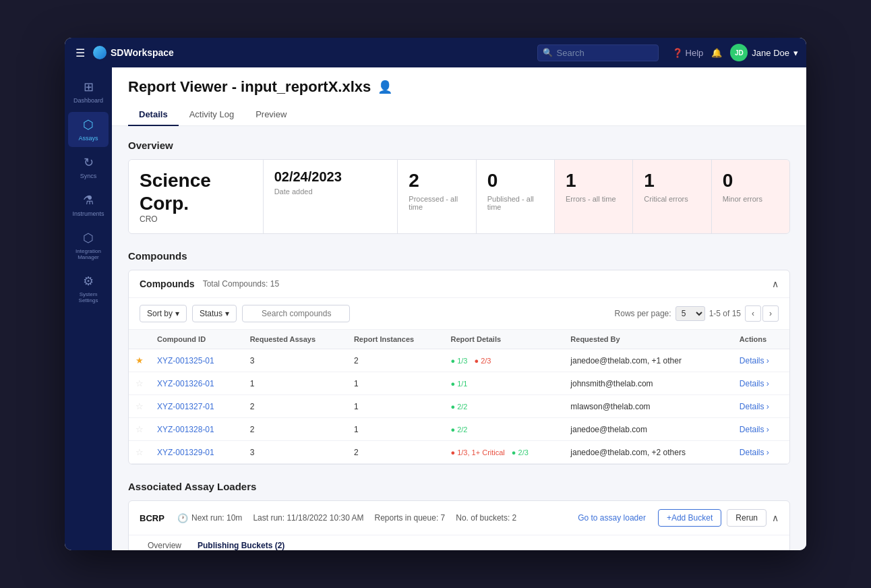  I want to click on sort-by-button: Sort by ▾, so click(163, 314).